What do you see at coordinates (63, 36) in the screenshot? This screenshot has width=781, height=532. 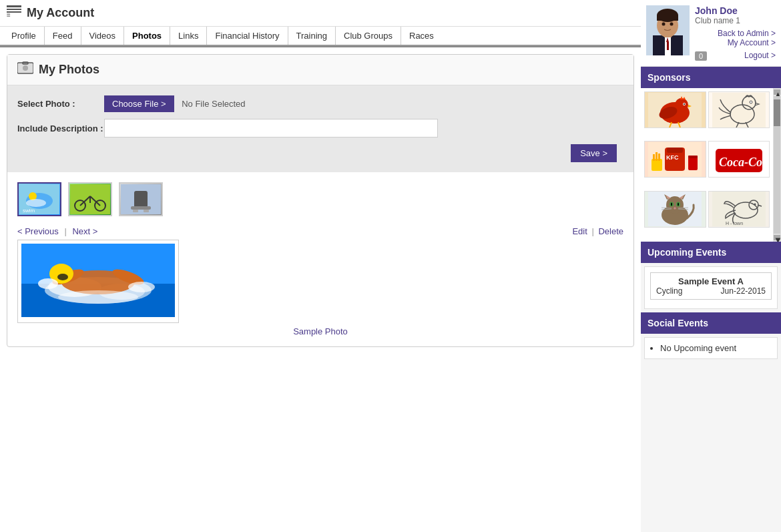 I see `tab-feed: Feed` at bounding box center [63, 36].